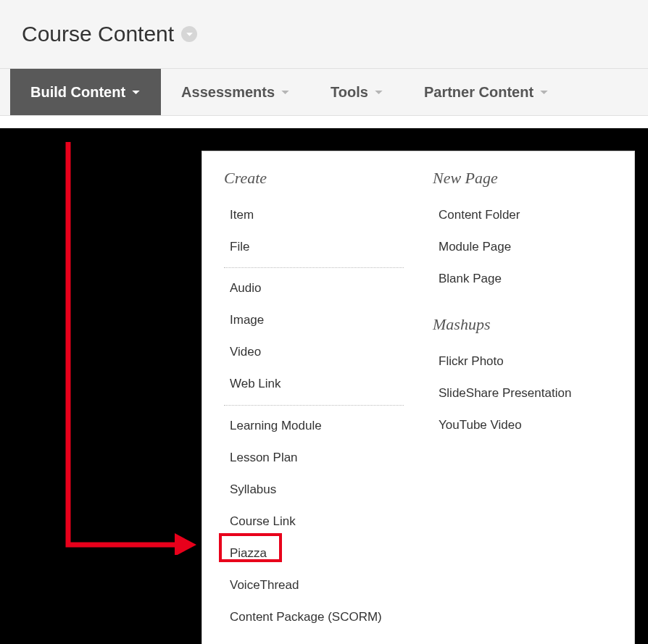 Image resolution: width=648 pixels, height=644 pixels. I want to click on menu-item-video: Video, so click(314, 352).